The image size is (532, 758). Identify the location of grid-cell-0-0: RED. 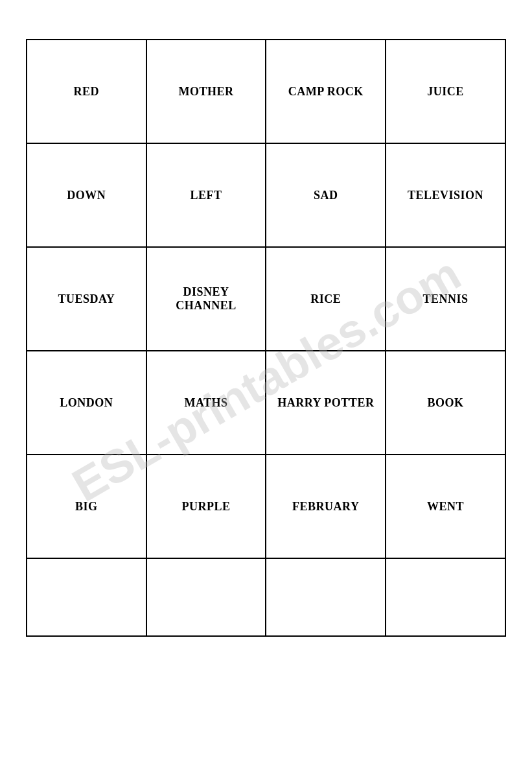
(87, 91).